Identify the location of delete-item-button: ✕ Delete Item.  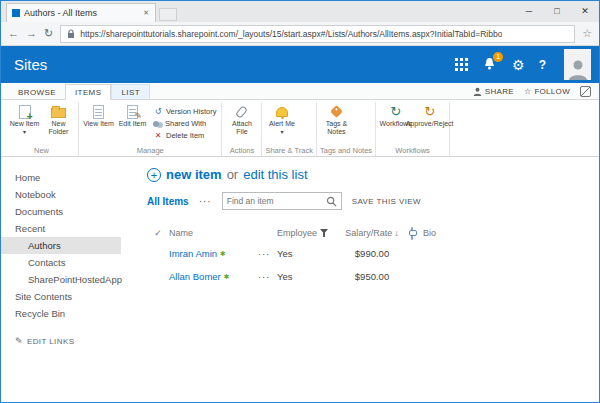
(184, 136).